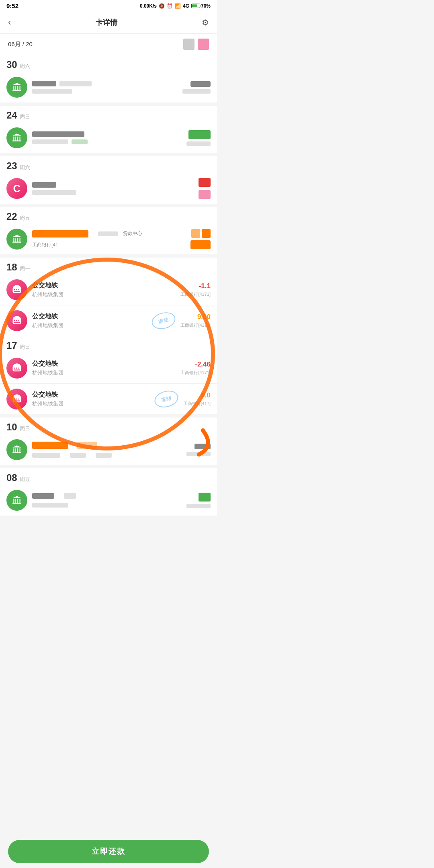  Describe the element at coordinates (133, 234) in the screenshot. I see `merchant-label: 贷款中心` at that location.